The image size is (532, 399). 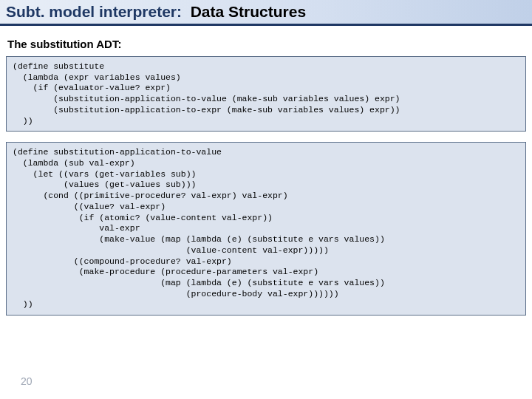 I want to click on slide-title-bar: Subt. model interpreter: Data Structures, so click(x=266, y=13).